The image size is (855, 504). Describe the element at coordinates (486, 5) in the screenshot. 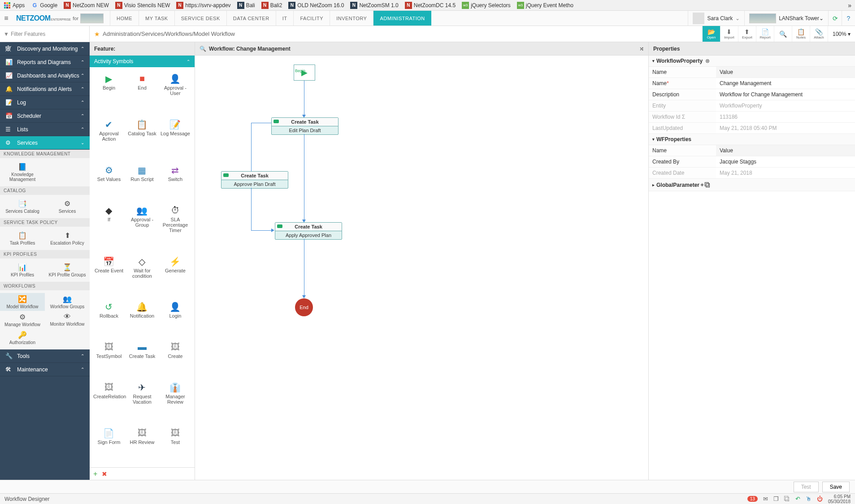

I see `bookmark-jquery-sel: w3jQuery Selectors` at that location.